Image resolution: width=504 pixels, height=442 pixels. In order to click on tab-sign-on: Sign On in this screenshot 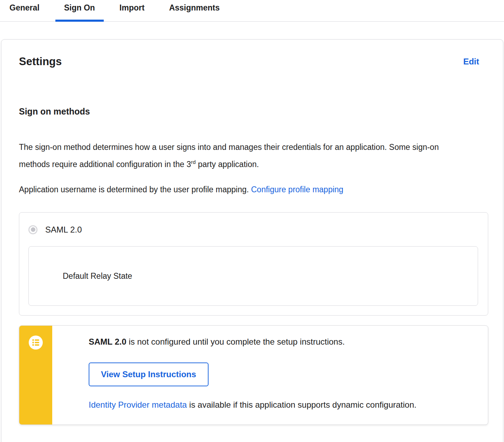, I will do `click(80, 11)`.